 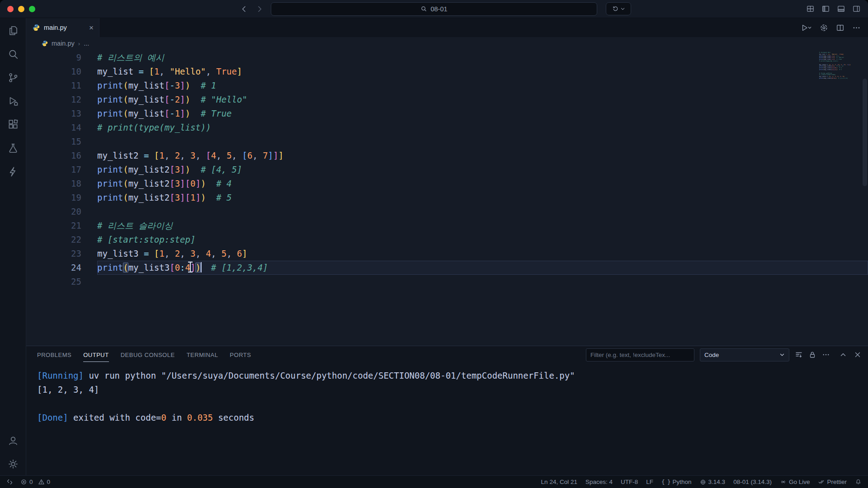 I want to click on line-number: 13, so click(x=61, y=114).